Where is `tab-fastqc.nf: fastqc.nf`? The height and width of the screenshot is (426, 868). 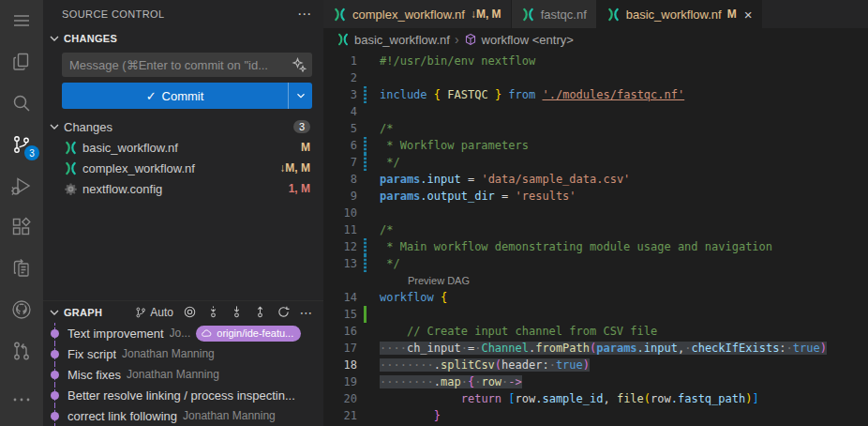 tab-fastqc.nf: fastqc.nf is located at coordinates (555, 14).